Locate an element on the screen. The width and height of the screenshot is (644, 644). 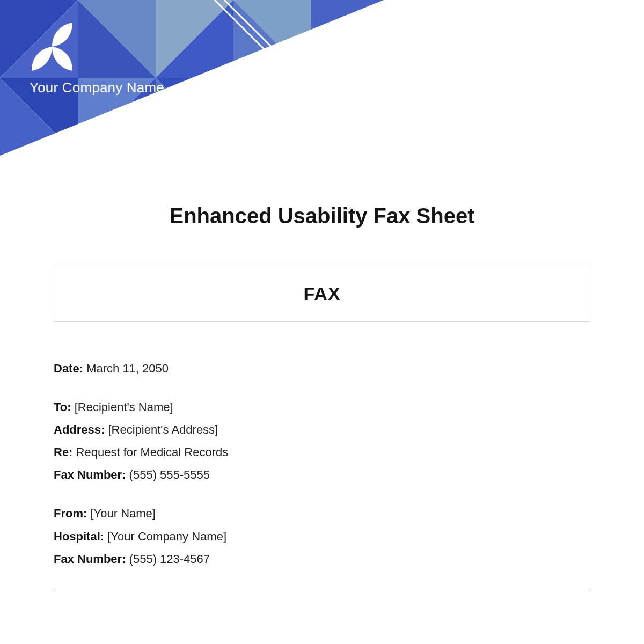
re-label: Re: is located at coordinates (63, 452).